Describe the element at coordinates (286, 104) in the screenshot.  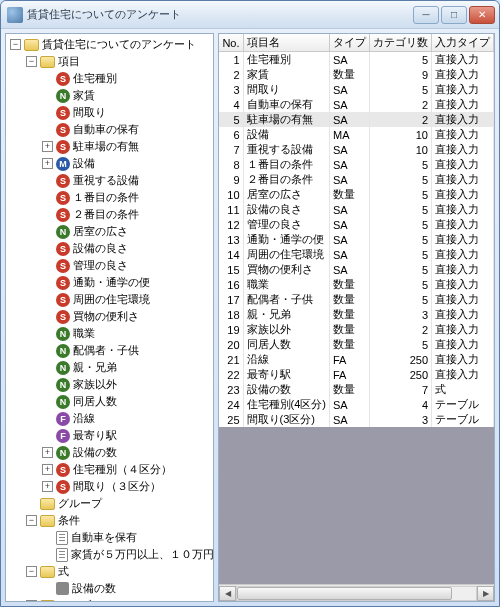
I see `table-cell: 自動車の保有` at that location.